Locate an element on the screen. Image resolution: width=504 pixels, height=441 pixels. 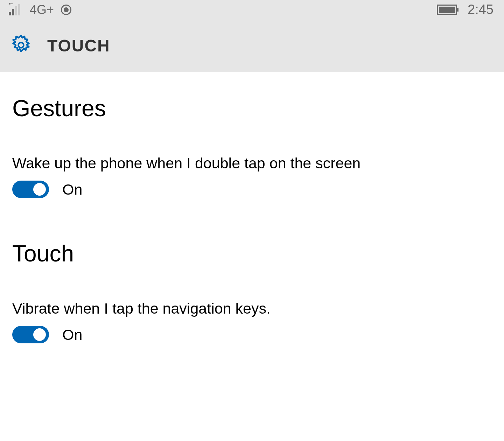
battery-icon is located at coordinates (447, 10).